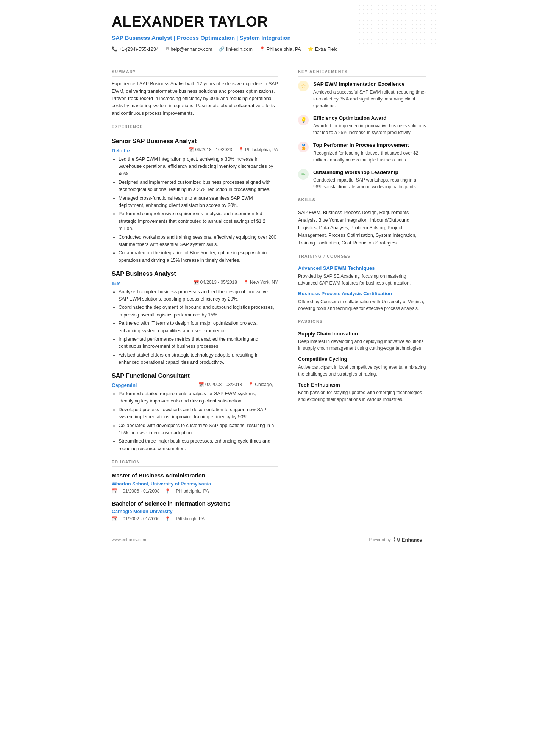  I want to click on job-2: SAP Business Analyst IBM 📅 04/2013 - 05/…, so click(195, 318).